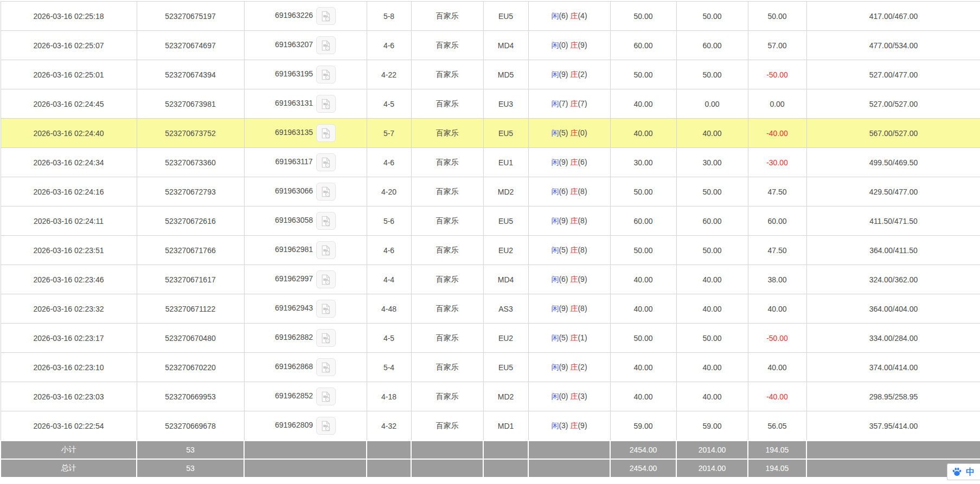  What do you see at coordinates (68, 46) in the screenshot?
I see `bet-time-cell: 2026-03-16 02:25:07` at bounding box center [68, 46].